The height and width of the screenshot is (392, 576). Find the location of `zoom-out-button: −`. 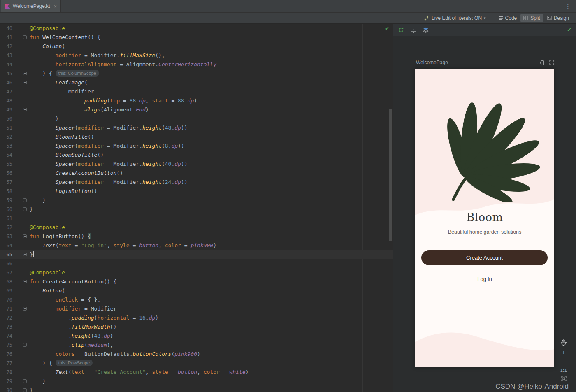

zoom-out-button: − is located at coordinates (564, 362).